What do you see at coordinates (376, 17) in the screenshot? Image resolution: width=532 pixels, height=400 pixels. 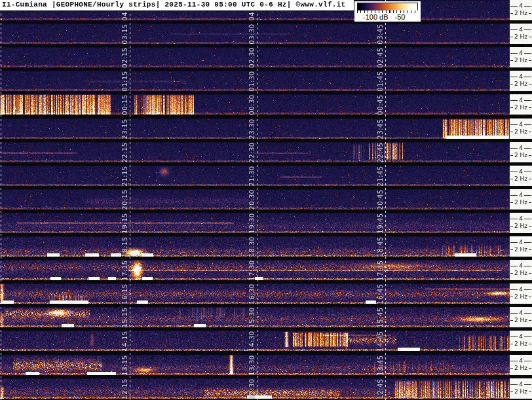 I see `colorbar-min-label: -100 dB` at bounding box center [376, 17].